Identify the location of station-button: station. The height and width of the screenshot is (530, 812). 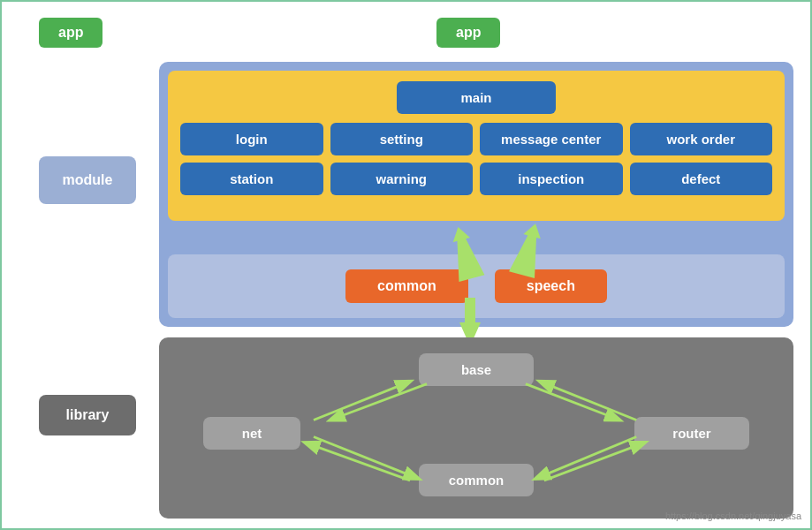
(252, 178).